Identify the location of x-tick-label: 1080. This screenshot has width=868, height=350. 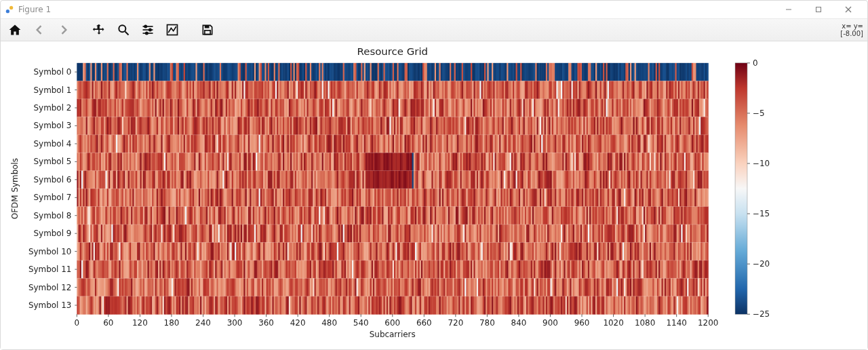
(645, 323).